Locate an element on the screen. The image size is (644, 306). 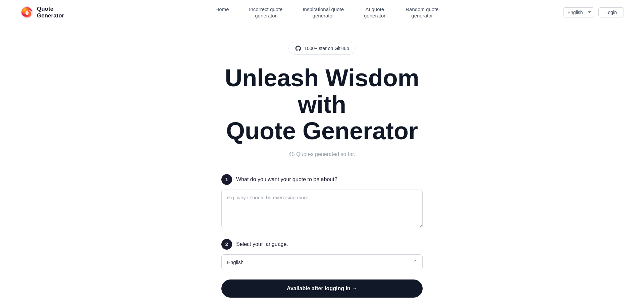
step-1-label: What do you want your quote to be about? is located at coordinates (287, 180).